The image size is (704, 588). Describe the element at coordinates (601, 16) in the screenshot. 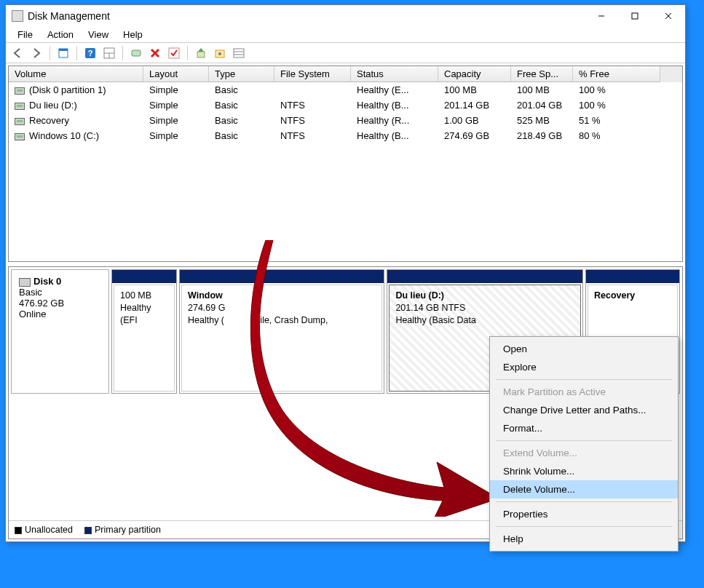

I see `minimize-button` at that location.